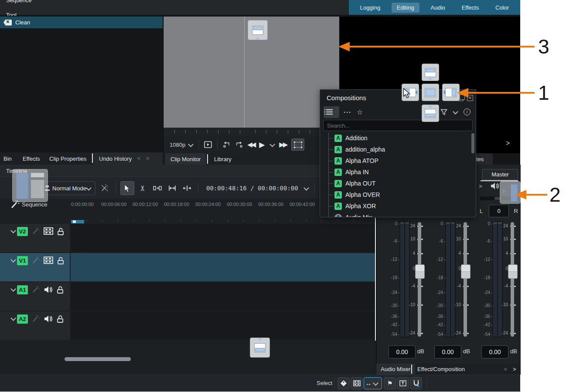  I want to click on tab-library: Library, so click(223, 159).